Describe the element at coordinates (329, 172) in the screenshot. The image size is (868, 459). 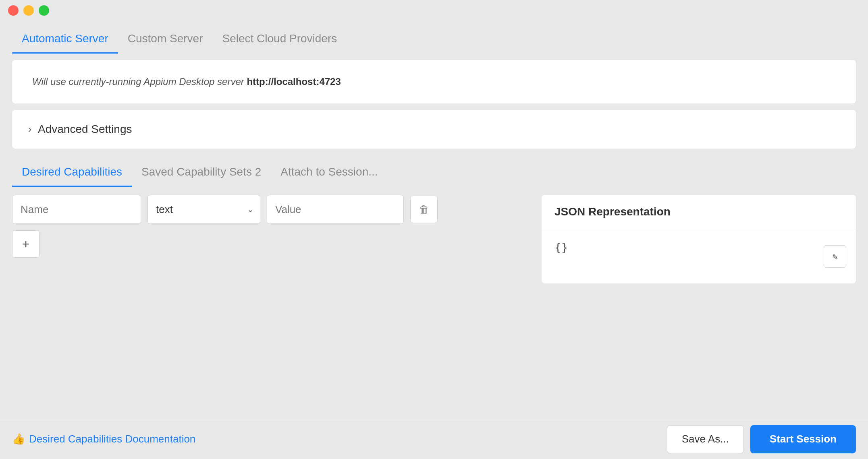
I see `tab-attach-to-session: Attach to Session...` at that location.